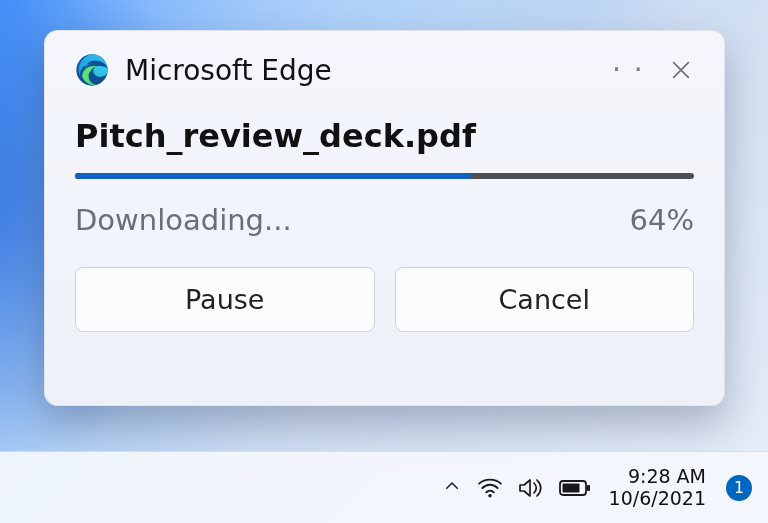 This screenshot has height=523, width=768. I want to click on volume-icon, so click(531, 488).